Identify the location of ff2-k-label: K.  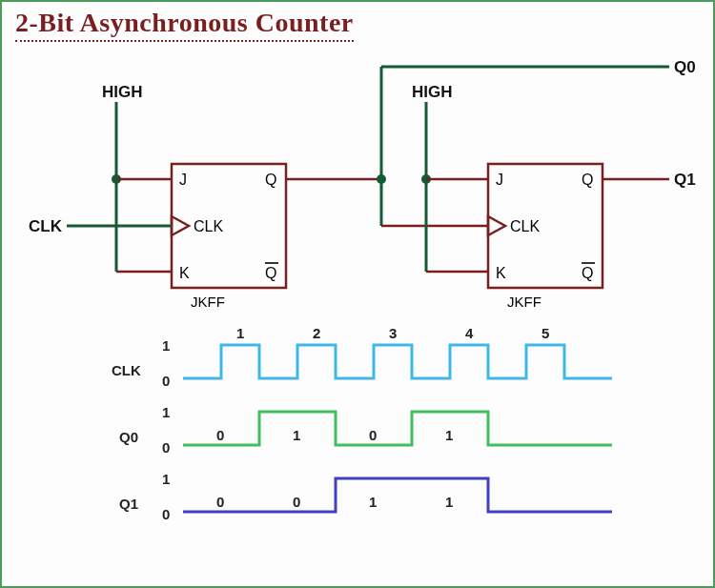
(501, 273).